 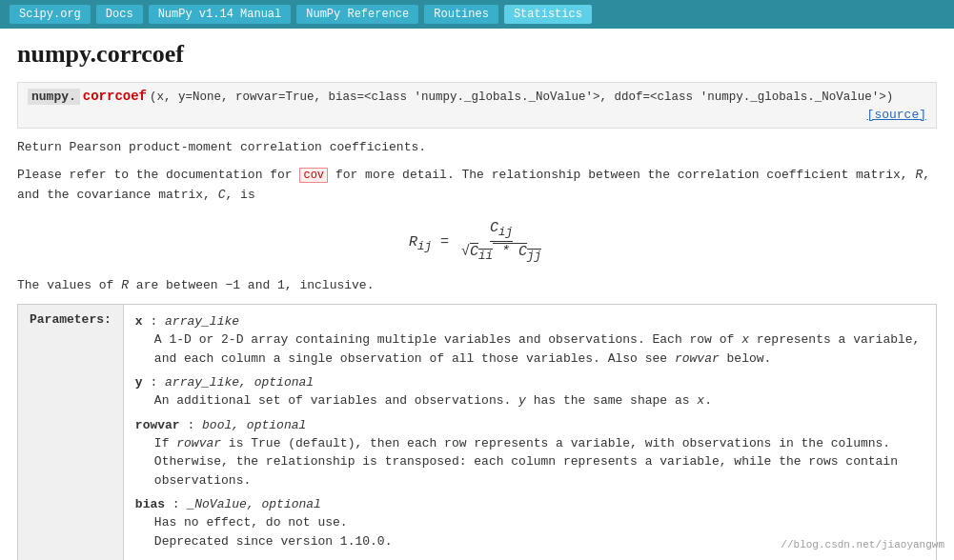 I want to click on formula-container: Rij = Cij √Cii * Cjj, so click(x=477, y=242).